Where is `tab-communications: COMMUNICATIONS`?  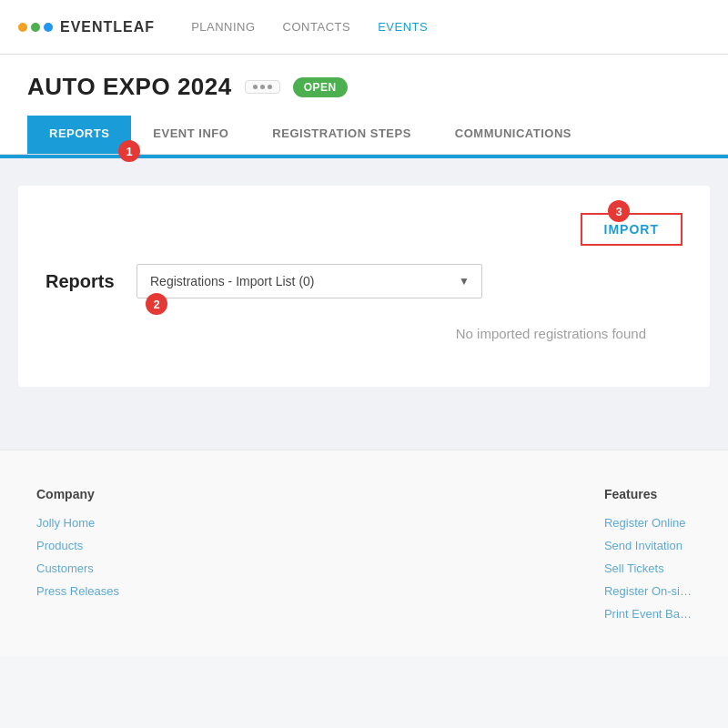 tab-communications: COMMUNICATIONS is located at coordinates (513, 135).